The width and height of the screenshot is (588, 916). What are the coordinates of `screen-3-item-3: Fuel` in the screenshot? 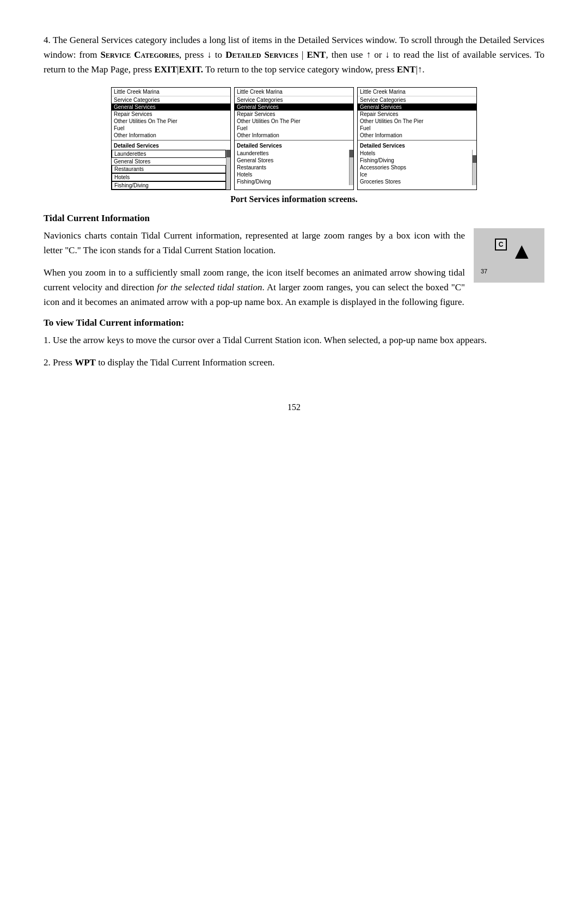 It's located at (417, 129).